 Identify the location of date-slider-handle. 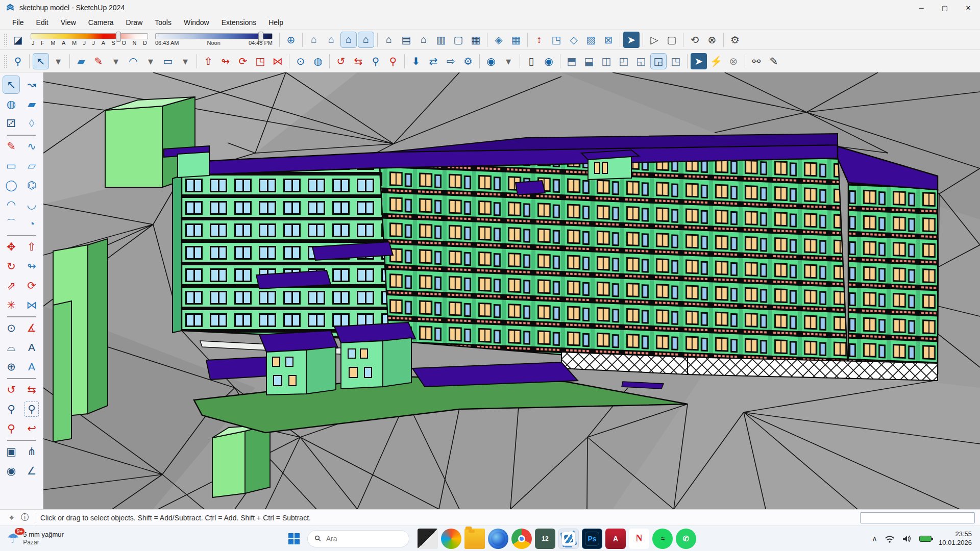
(118, 37).